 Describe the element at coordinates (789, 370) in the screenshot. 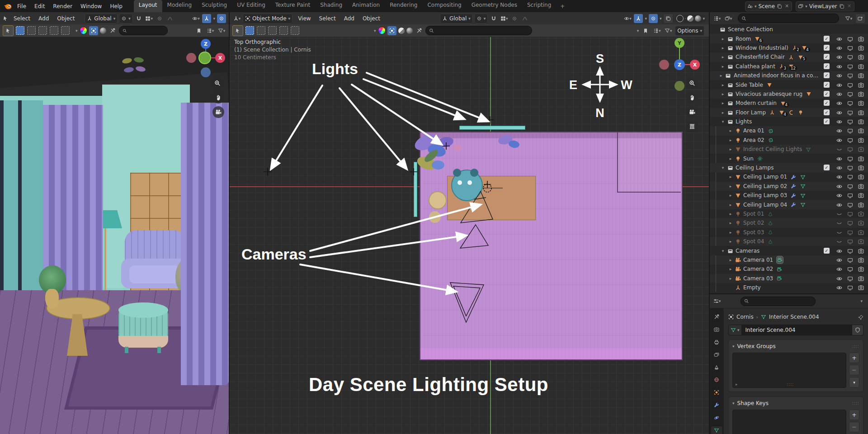

I see `vertex-groups-list: ▸::::` at that location.